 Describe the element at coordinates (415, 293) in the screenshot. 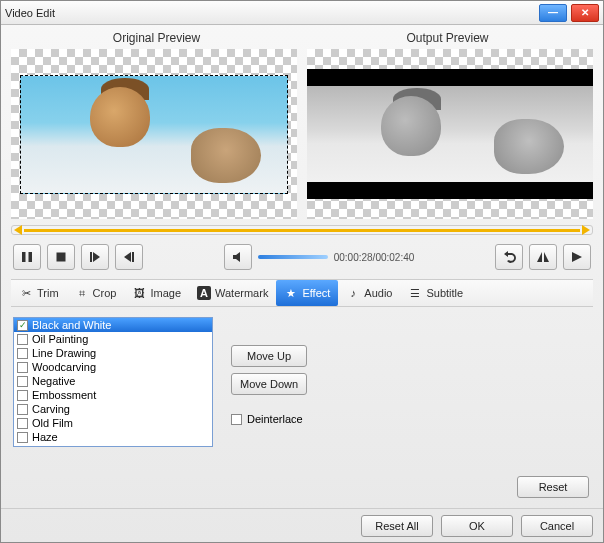

I see `subtitle-icon: ☰` at that location.